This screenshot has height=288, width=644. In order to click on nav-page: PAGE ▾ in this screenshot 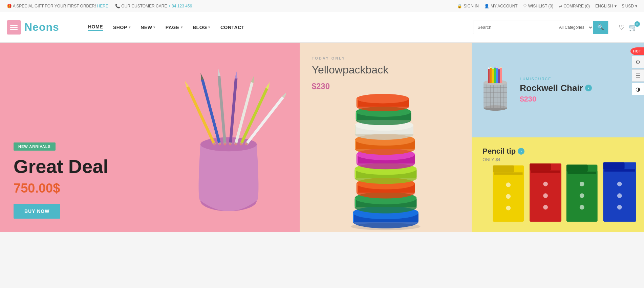, I will do `click(174, 27)`.